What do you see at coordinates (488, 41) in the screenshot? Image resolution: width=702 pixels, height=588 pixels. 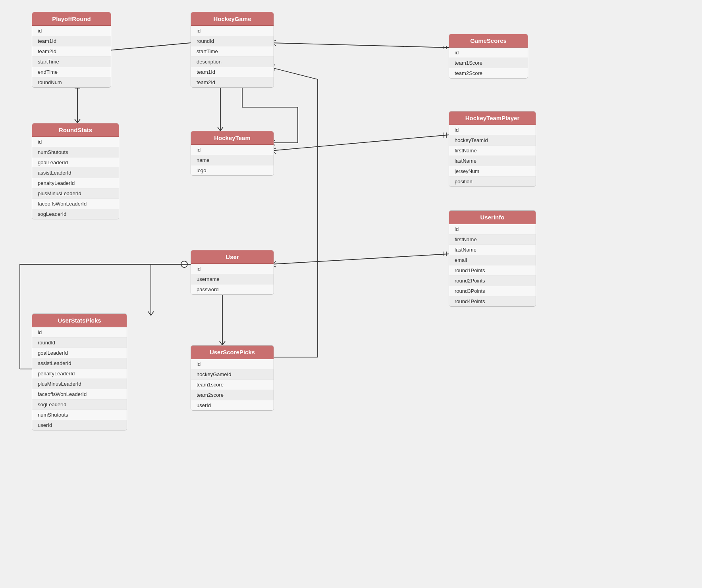 I see `entity-game-scores-title: GameScores` at bounding box center [488, 41].